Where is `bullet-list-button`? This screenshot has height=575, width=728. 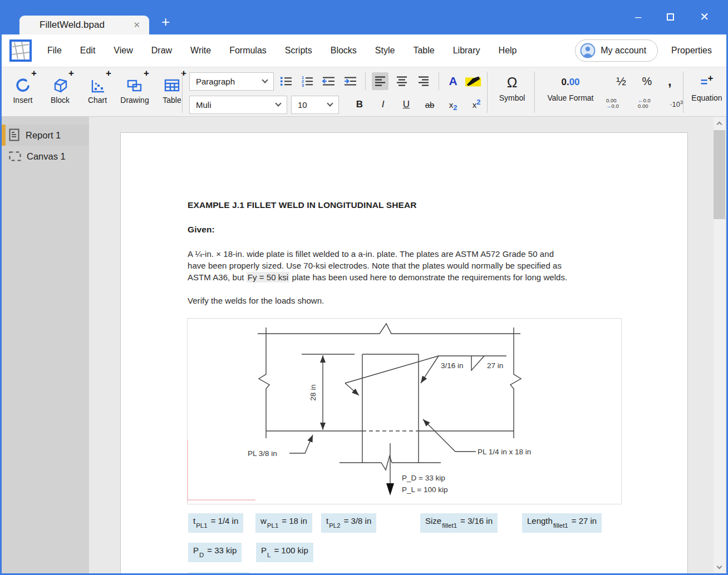
bullet-list-button is located at coordinates (286, 81).